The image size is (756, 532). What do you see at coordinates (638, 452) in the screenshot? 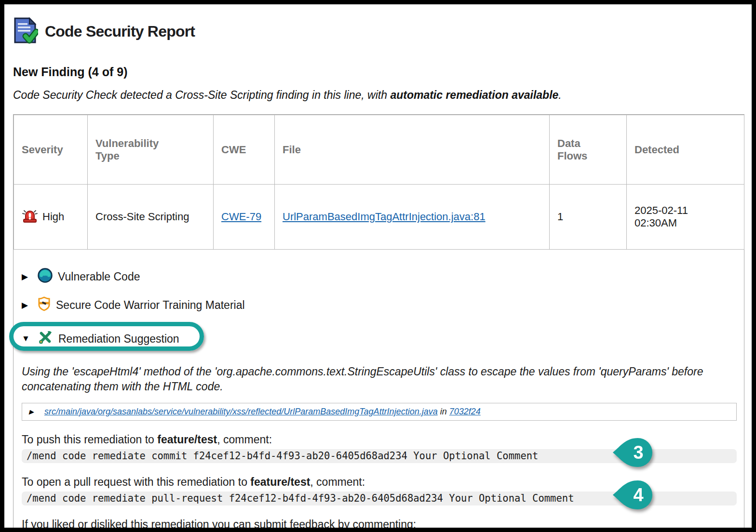
I see `svg-text: 3` at bounding box center [638, 452].